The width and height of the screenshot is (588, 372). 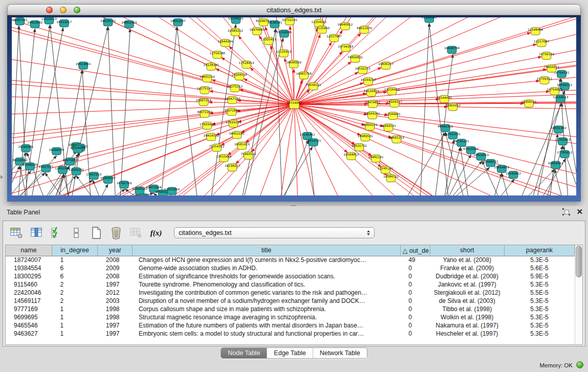 What do you see at coordinates (453, 136) in the screenshot?
I see `graph-node: 87431021` at bounding box center [453, 136].